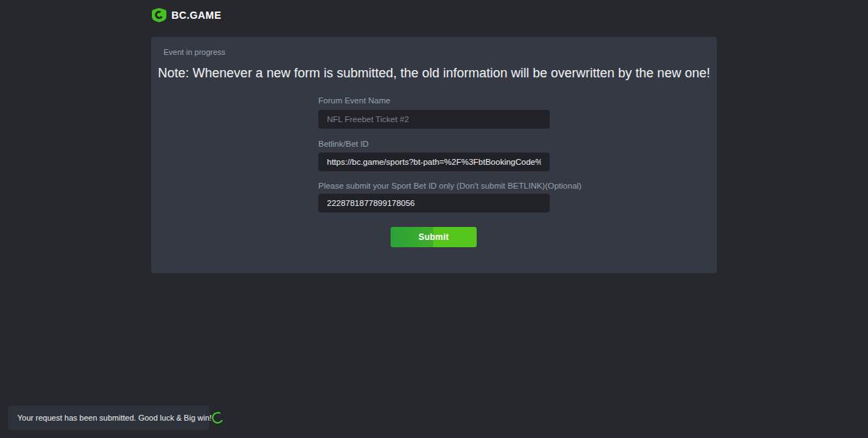 The height and width of the screenshot is (438, 868). Describe the element at coordinates (344, 144) in the screenshot. I see `betlink-bet-id-label: Betlink/Bet ID` at that location.